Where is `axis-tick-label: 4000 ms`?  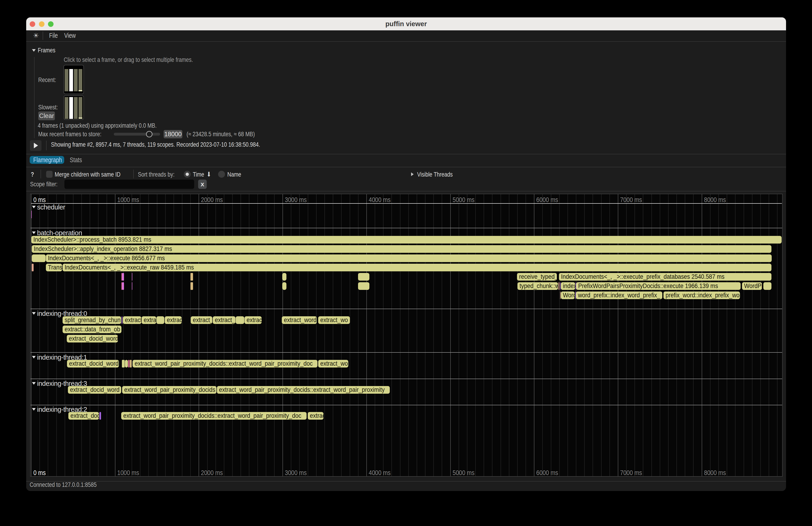 axis-tick-label: 4000 ms is located at coordinates (380, 473).